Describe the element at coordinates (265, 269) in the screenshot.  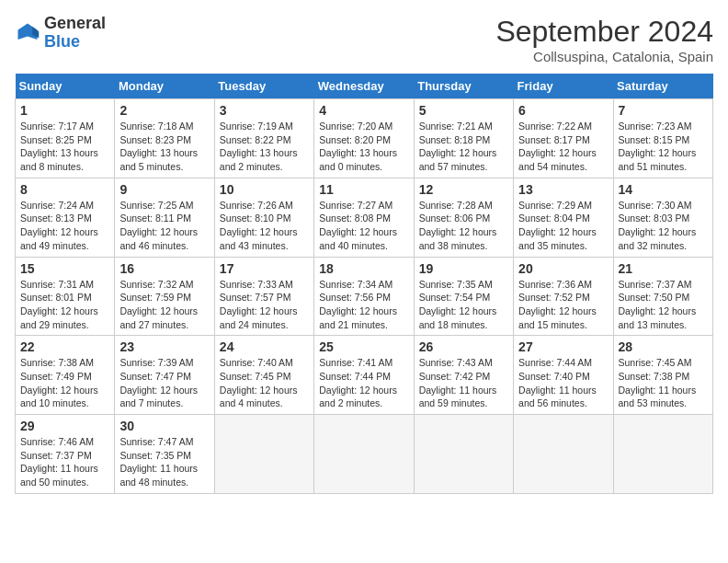
I see `day-number: 17` at that location.